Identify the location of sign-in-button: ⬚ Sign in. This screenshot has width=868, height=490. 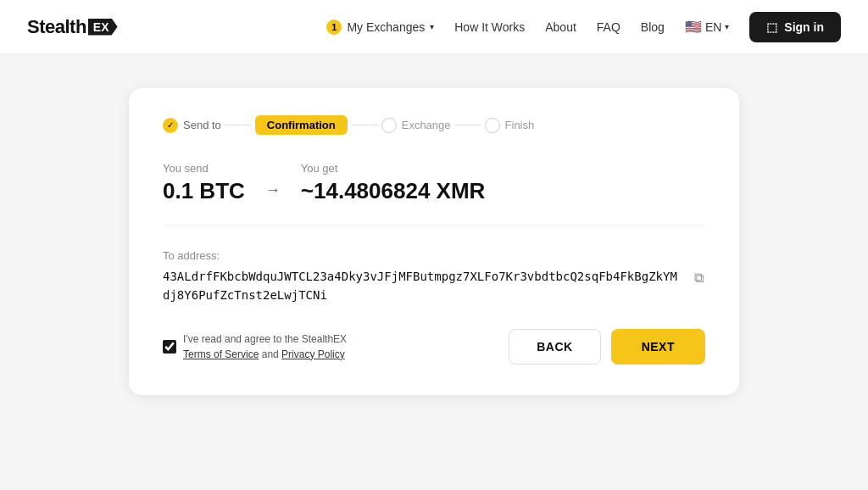
(795, 27).